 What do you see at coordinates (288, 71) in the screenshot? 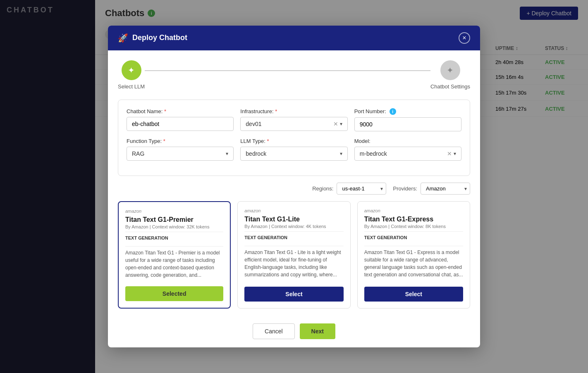
I see `step-connector` at bounding box center [288, 71].